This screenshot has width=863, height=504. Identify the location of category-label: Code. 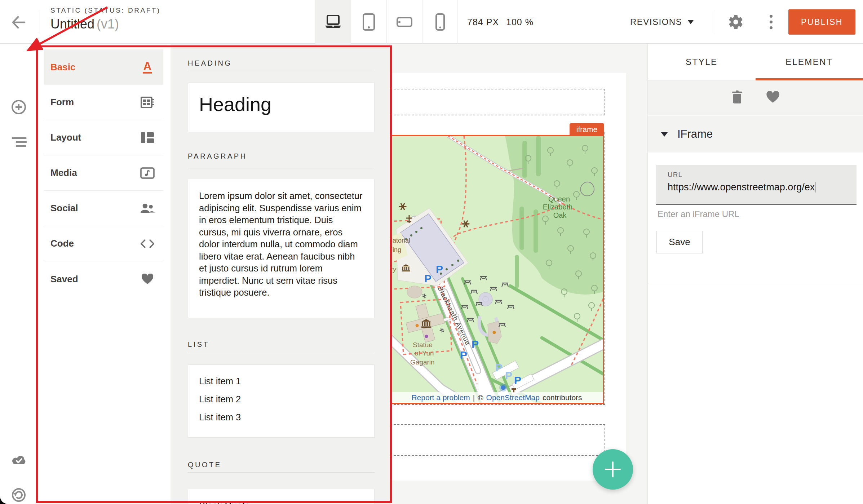
(95, 244).